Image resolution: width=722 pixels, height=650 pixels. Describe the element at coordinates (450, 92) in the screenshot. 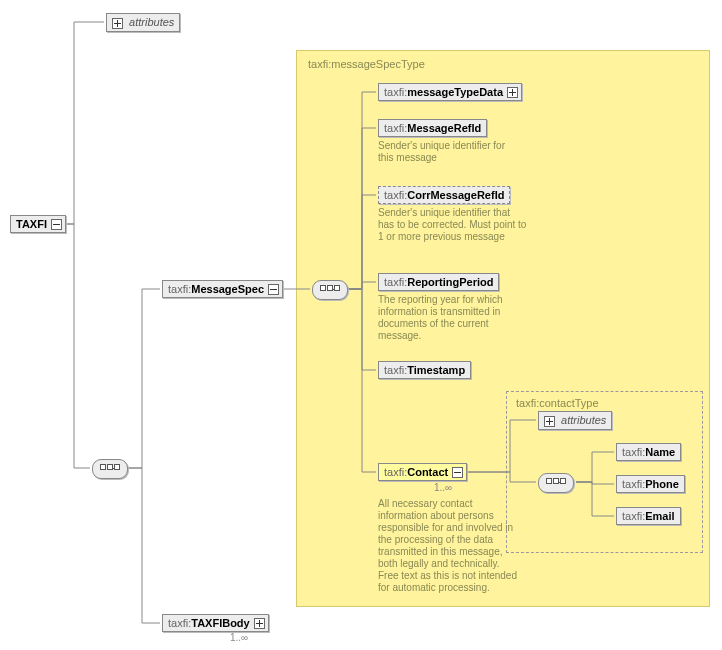

I see `node-messagetypedata: taxfi:messageTypeData` at that location.